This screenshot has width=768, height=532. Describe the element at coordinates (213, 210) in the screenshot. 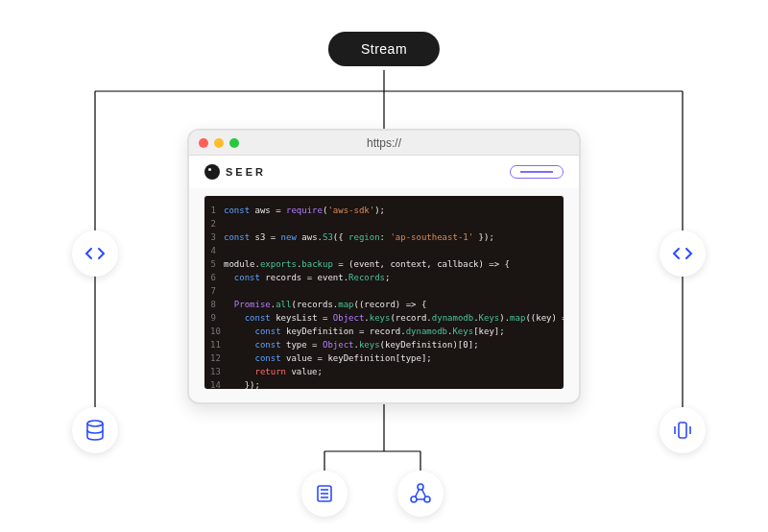

I see `line-number: 1` at that location.